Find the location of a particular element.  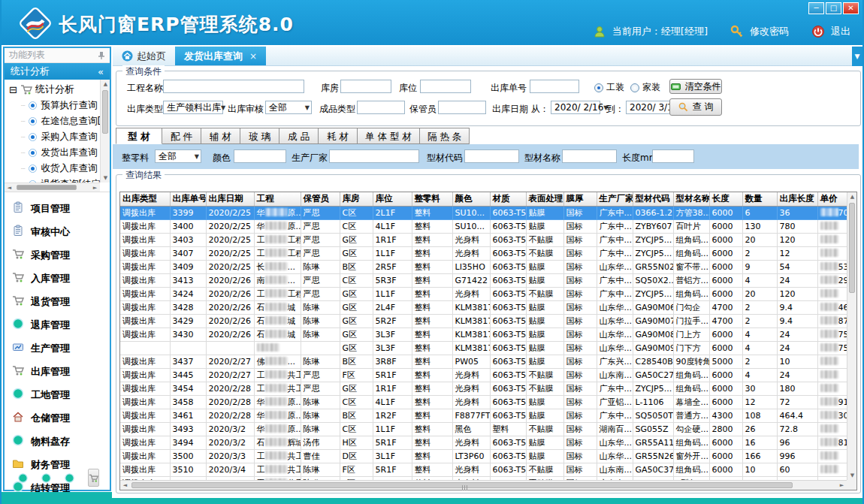

sidebar-item-7: 生产管理 is located at coordinates (61, 349).